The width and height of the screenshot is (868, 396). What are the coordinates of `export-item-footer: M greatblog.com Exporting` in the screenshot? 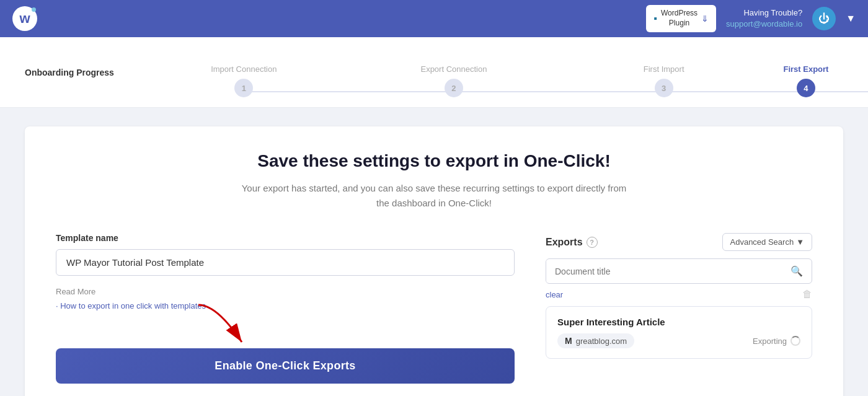 It's located at (679, 341).